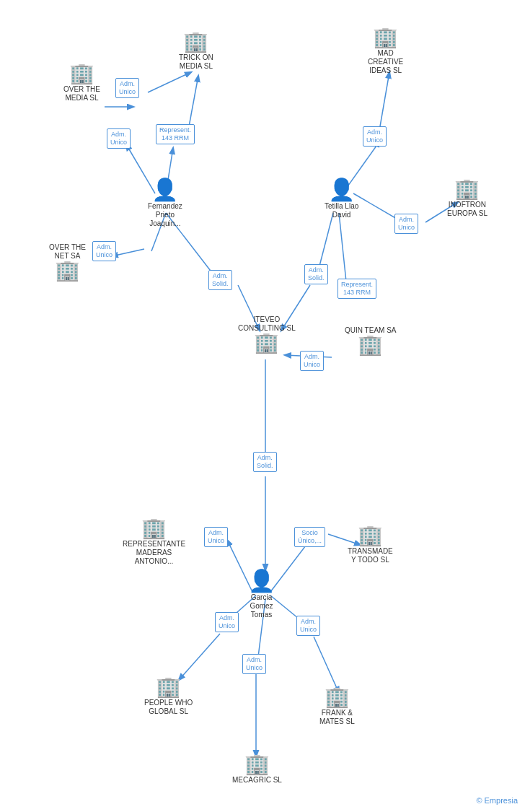  What do you see at coordinates (407, 224) in the screenshot?
I see `badge-adm-unico-5: Adm.Unico` at bounding box center [407, 224].